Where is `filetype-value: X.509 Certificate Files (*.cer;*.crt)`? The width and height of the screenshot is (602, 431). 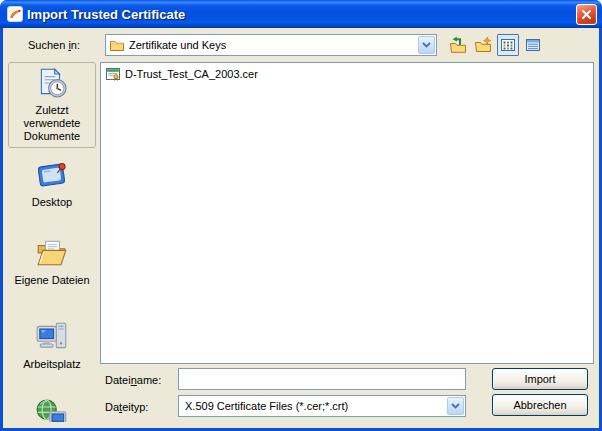 filetype-value: X.509 Certificate Files (*.cer;*.crt) is located at coordinates (266, 406).